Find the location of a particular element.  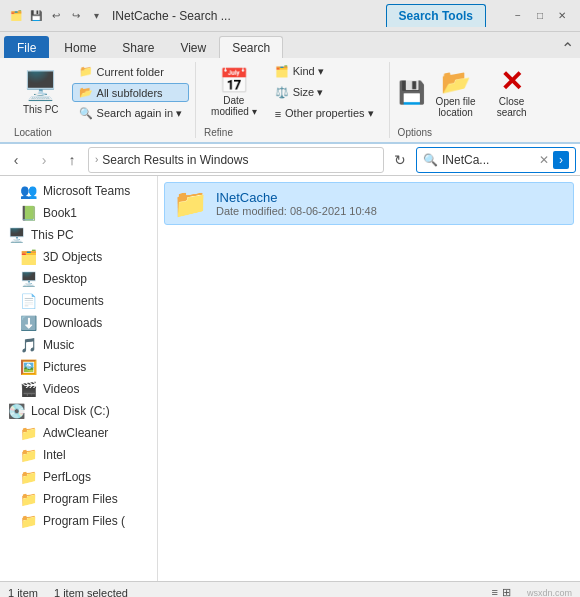

dropdown-icon: ▾ is located at coordinates (96, 16).